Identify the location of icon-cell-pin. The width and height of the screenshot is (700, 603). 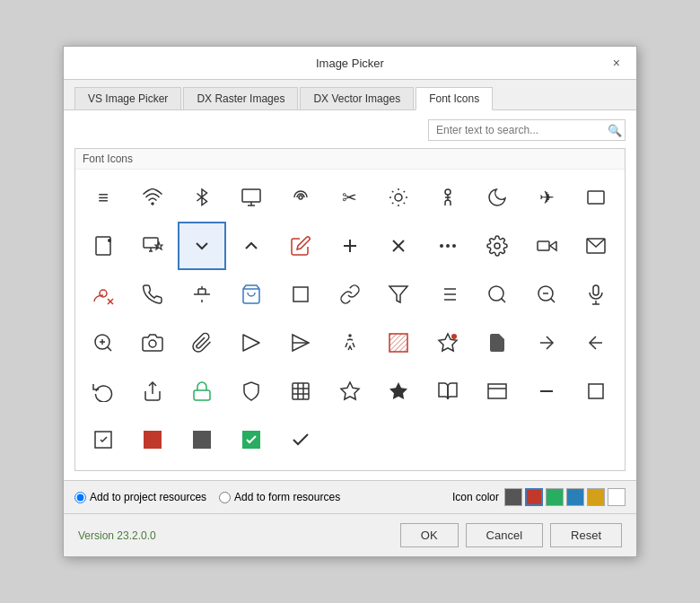
(202, 294).